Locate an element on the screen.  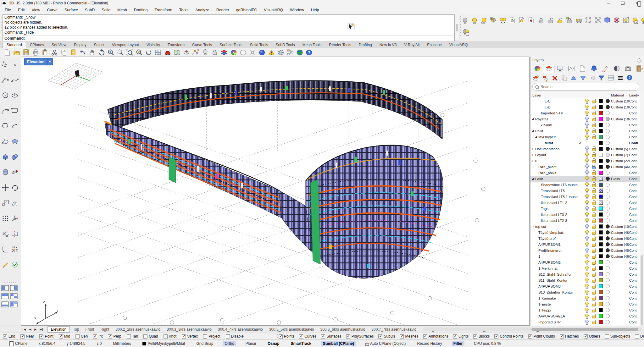
save-icon is located at coordinates (26, 52).